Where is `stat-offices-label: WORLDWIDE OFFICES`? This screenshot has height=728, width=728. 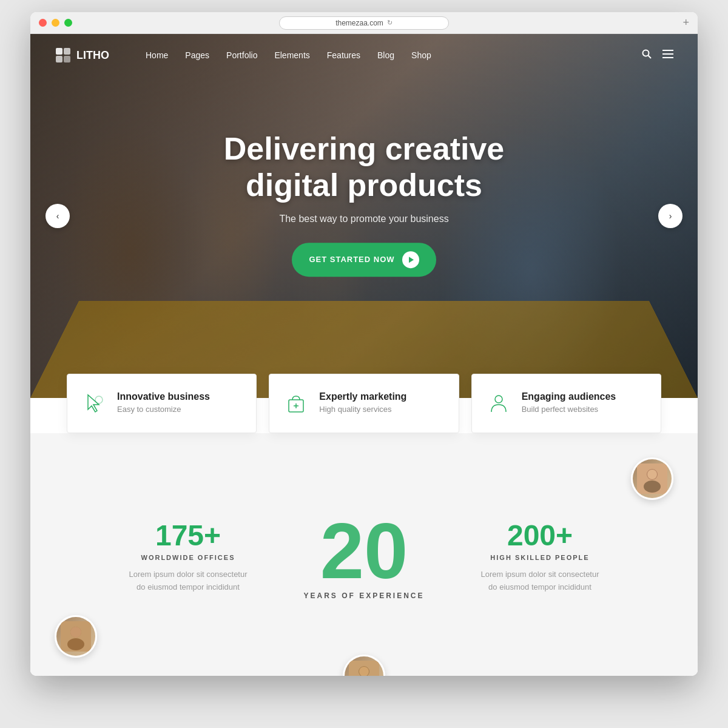
stat-offices-label: WORLDWIDE OFFICES is located at coordinates (188, 558).